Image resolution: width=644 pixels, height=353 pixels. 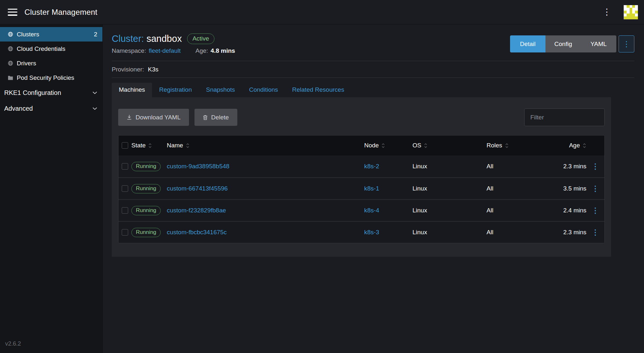 I want to click on machine-name-link: custom-9ad38958b548, so click(x=265, y=166).